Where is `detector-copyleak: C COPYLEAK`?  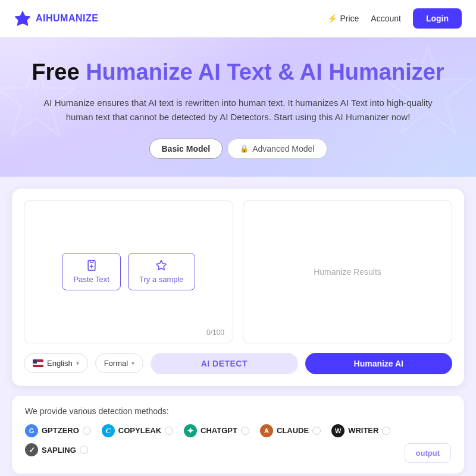
detector-copyleak: C COPYLEAK is located at coordinates (137, 431).